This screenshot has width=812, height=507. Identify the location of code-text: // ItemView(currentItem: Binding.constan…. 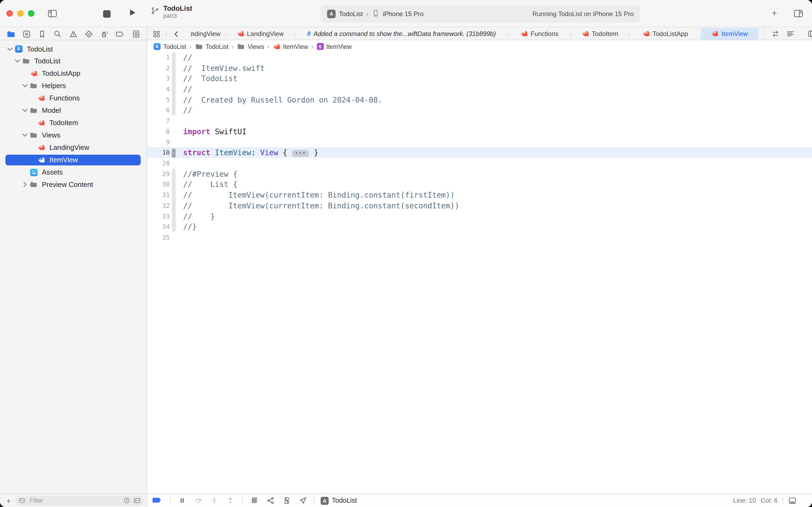
(315, 195).